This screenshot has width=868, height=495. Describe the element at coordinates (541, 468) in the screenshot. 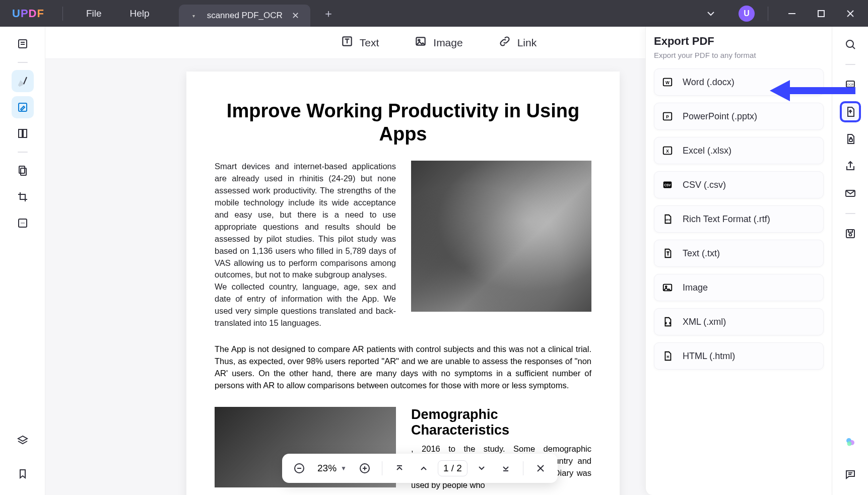

I see `close-bar-button` at that location.